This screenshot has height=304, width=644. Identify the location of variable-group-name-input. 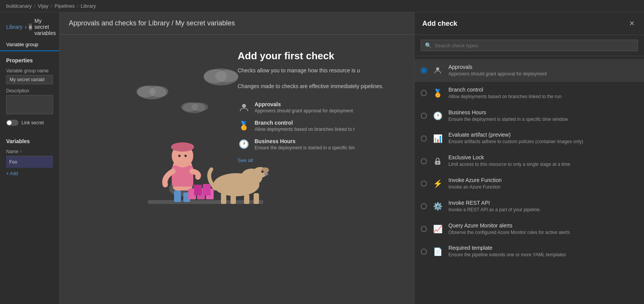
(30, 80).